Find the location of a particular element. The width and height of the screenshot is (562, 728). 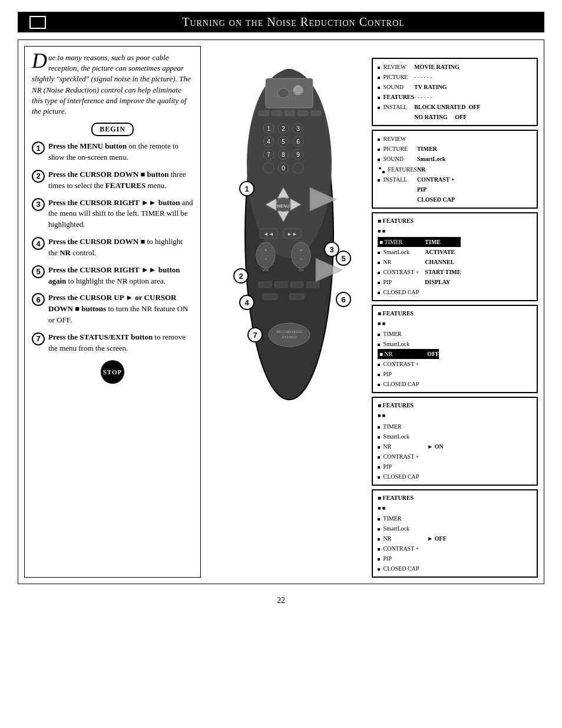

step-1: 1 Press the MENU button on the remote to… is located at coordinates (113, 152).